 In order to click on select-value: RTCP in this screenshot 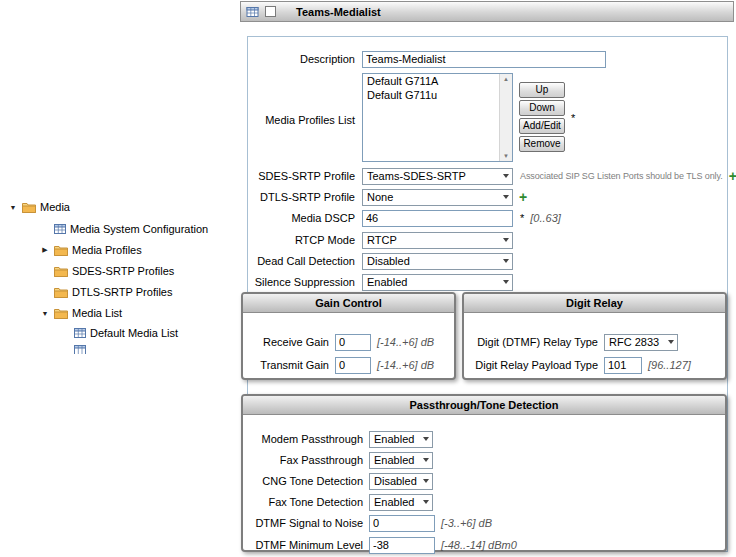, I will do `click(433, 240)`.